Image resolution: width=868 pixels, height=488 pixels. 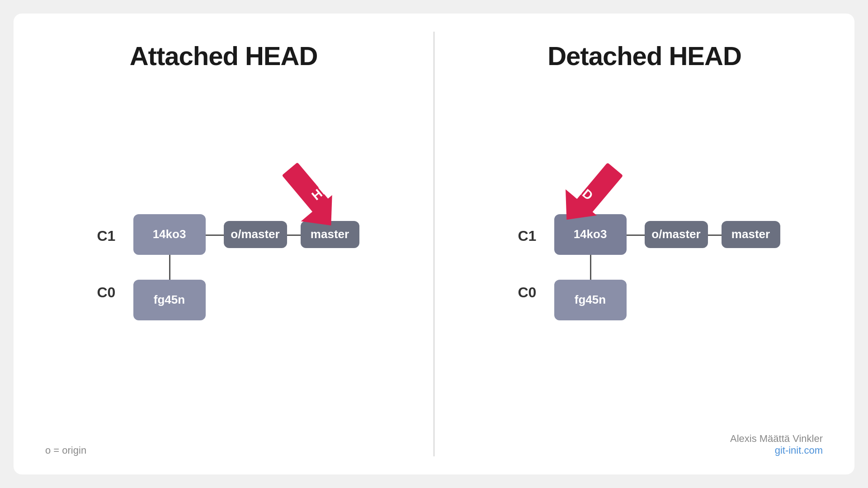 I want to click on author-info: Alexis Määttä Vinkler git-init.com, so click(x=777, y=445).